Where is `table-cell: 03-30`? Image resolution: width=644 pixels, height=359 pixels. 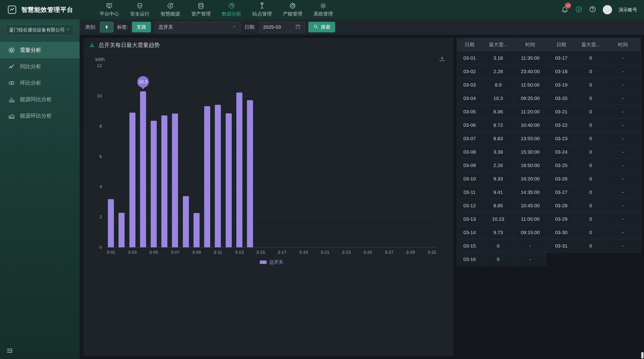 table-cell: 03-30 is located at coordinates (561, 232).